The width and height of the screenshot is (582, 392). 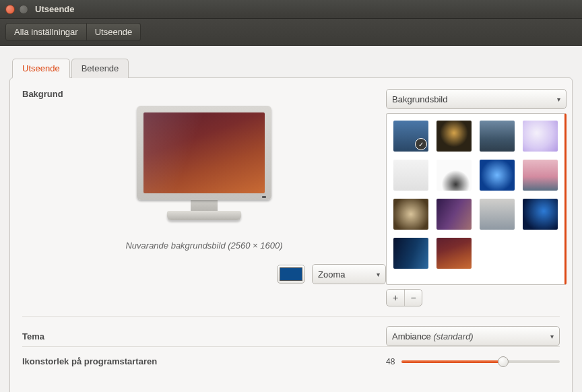 What do you see at coordinates (115, 32) in the screenshot?
I see `breadcrumb-current: Utseende` at bounding box center [115, 32].